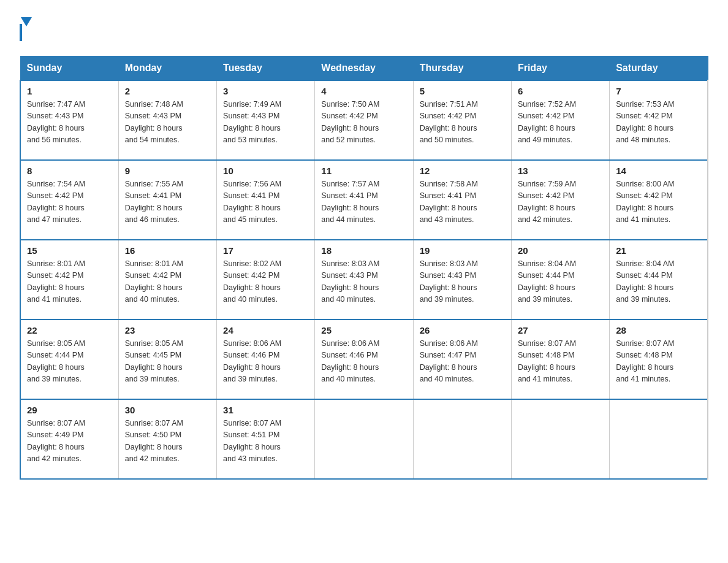 Image resolution: width=728 pixels, height=563 pixels. What do you see at coordinates (168, 410) in the screenshot?
I see `day-number: 30` at bounding box center [168, 410].